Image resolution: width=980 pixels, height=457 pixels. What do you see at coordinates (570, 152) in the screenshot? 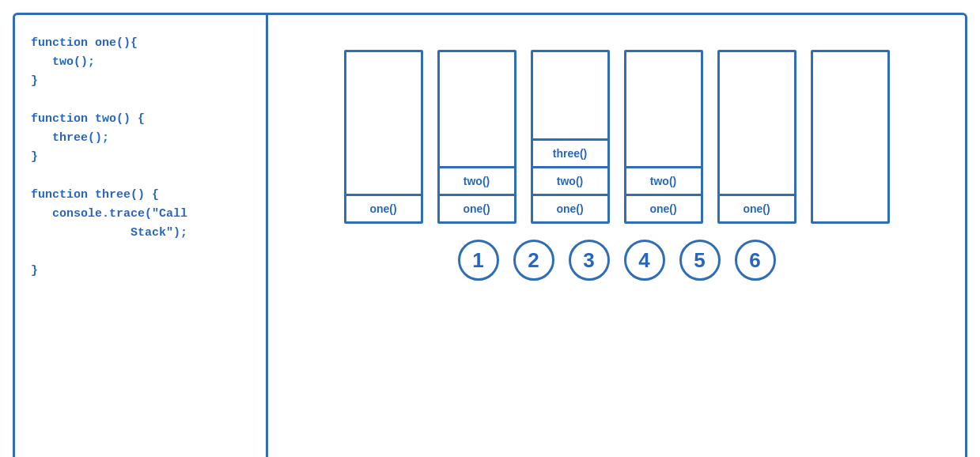
I see `stack-frame-3-0: three()` at bounding box center [570, 152].